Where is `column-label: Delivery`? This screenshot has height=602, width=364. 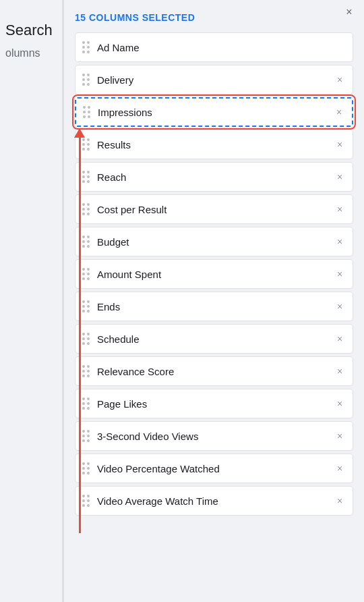 column-label: Delivery is located at coordinates (216, 80).